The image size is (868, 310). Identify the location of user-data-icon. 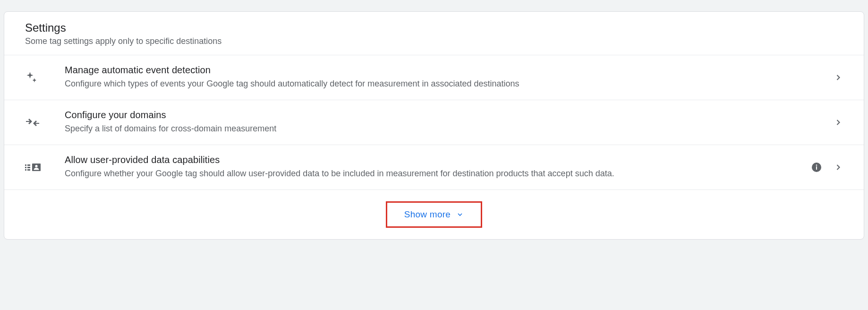
(34, 167).